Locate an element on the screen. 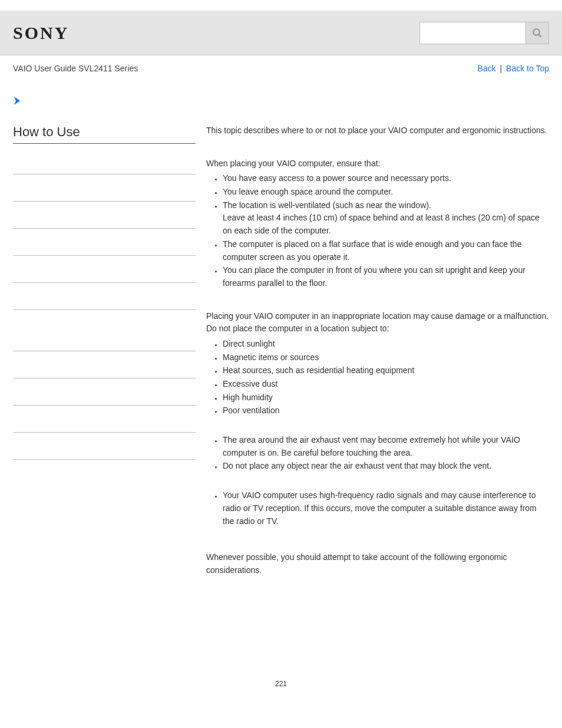 This screenshot has width=562, height=728. top-links: Back | Back to Top is located at coordinates (514, 68).